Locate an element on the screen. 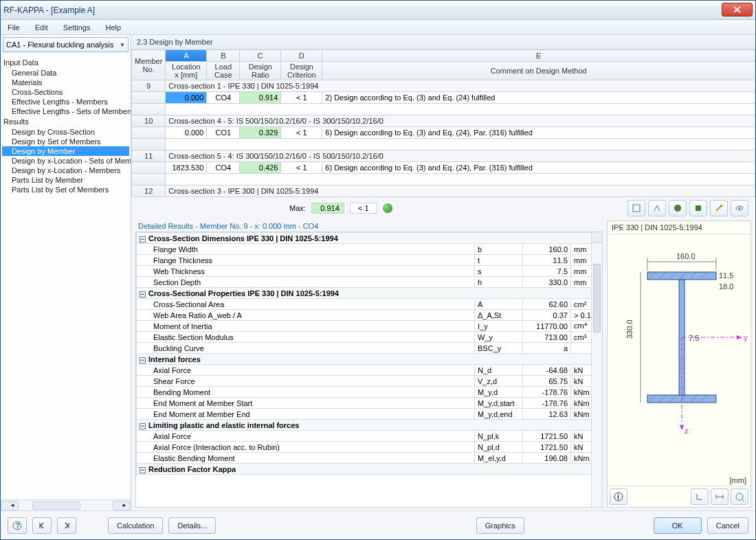 The width and height of the screenshot is (756, 540). tree-input-data: Input Data is located at coordinates (66, 63).